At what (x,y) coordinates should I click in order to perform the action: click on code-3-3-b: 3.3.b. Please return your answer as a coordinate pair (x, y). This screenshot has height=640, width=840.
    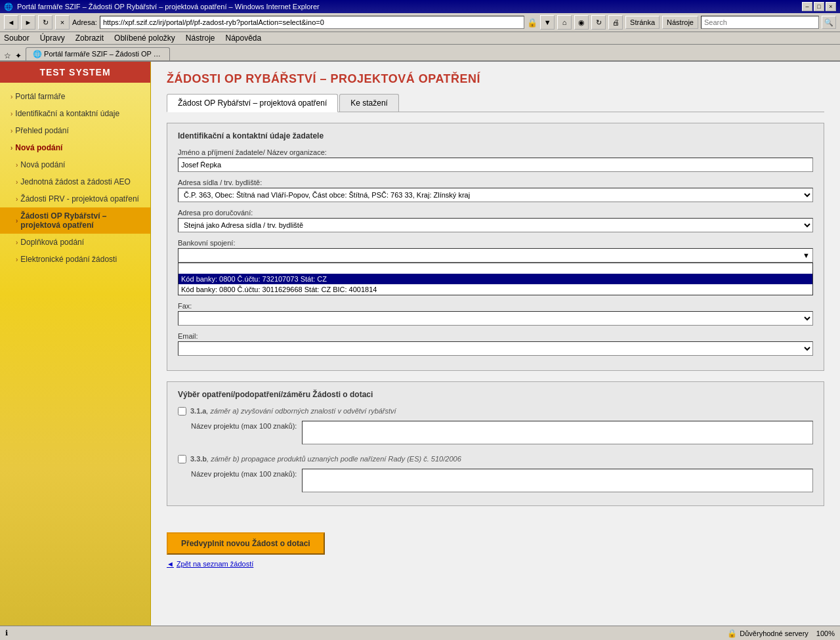
    Looking at the image, I should click on (198, 459).